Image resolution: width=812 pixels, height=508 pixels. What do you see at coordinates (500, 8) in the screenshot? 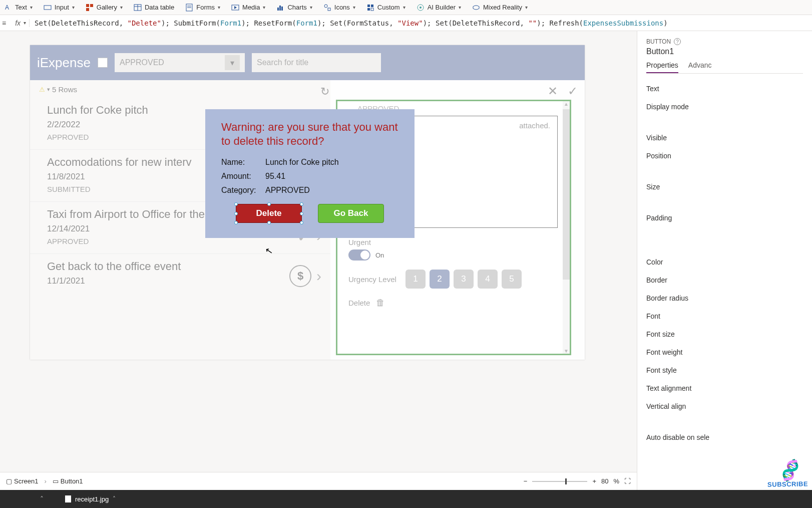
I see `ribbon-mixed-reality: Mixed Reality ▾` at bounding box center [500, 8].